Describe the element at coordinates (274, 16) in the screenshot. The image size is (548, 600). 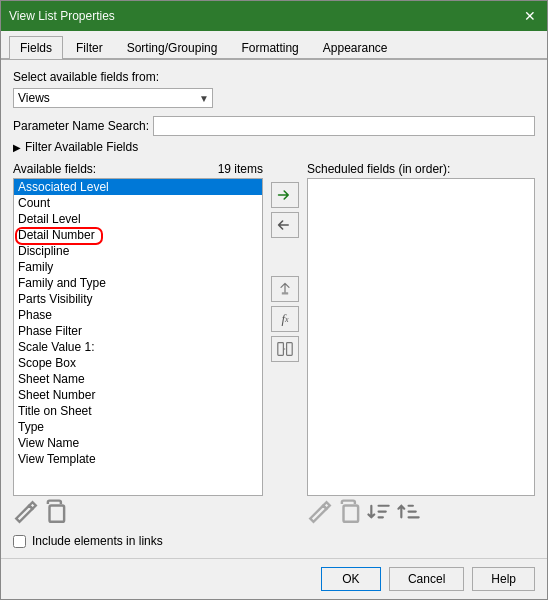
I see `title-bar: View List Properties ✕` at that location.